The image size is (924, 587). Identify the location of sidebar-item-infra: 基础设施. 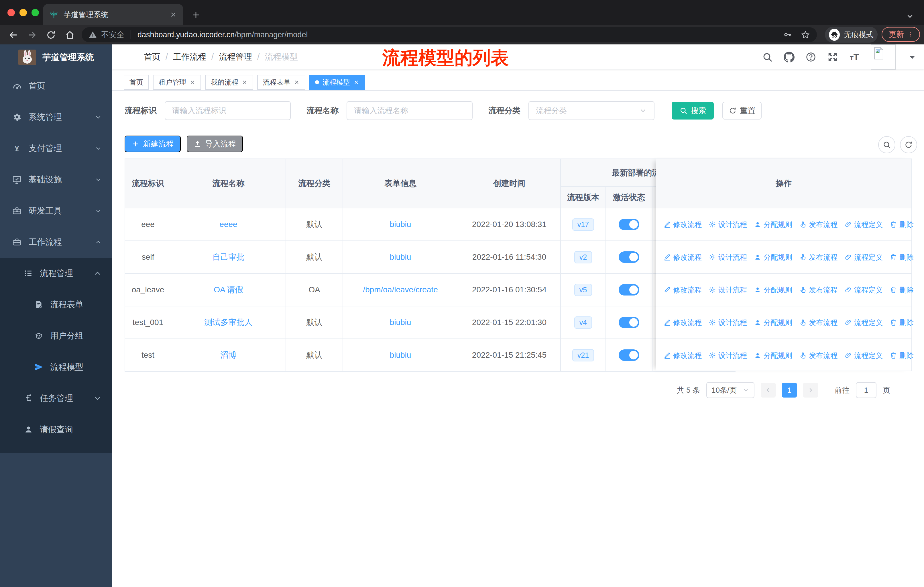
(56, 180).